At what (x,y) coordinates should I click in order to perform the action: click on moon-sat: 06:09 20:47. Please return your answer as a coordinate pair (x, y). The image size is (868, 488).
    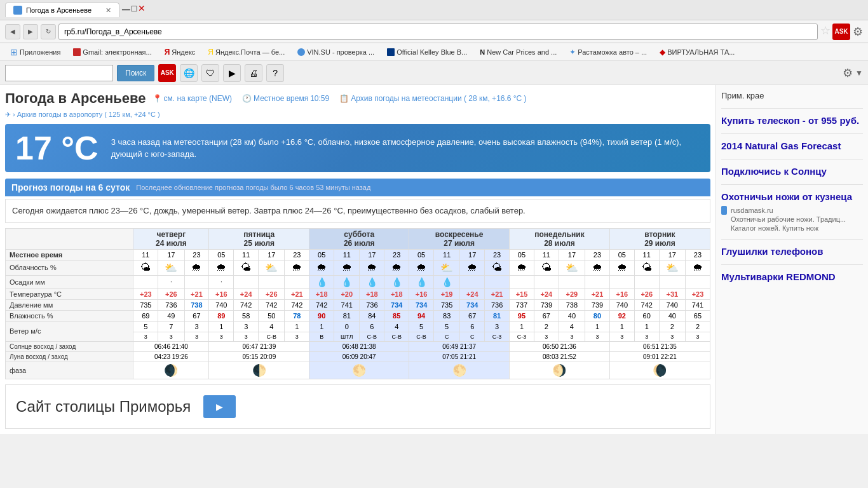
    Looking at the image, I should click on (360, 356).